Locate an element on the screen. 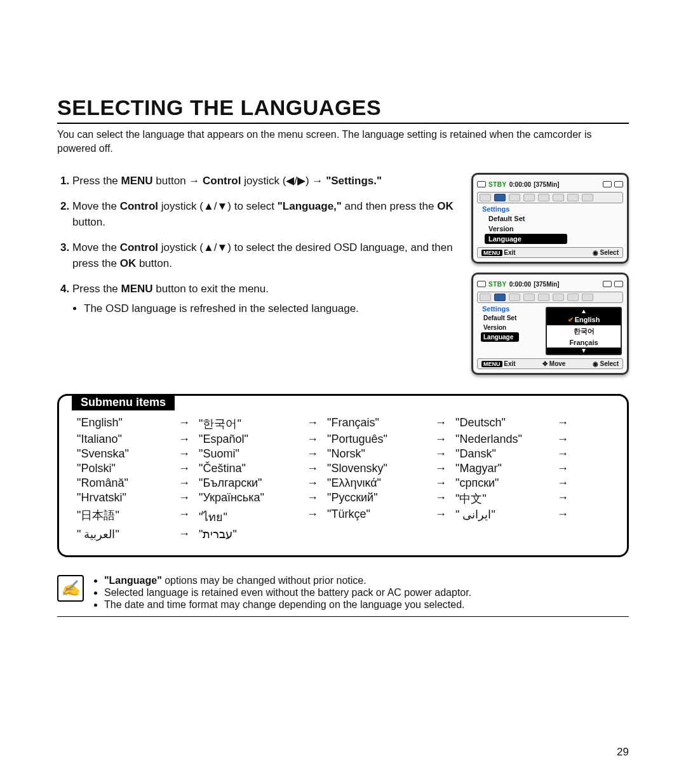 This screenshot has width=686, height=784. language-item: "中文" is located at coordinates (506, 499).